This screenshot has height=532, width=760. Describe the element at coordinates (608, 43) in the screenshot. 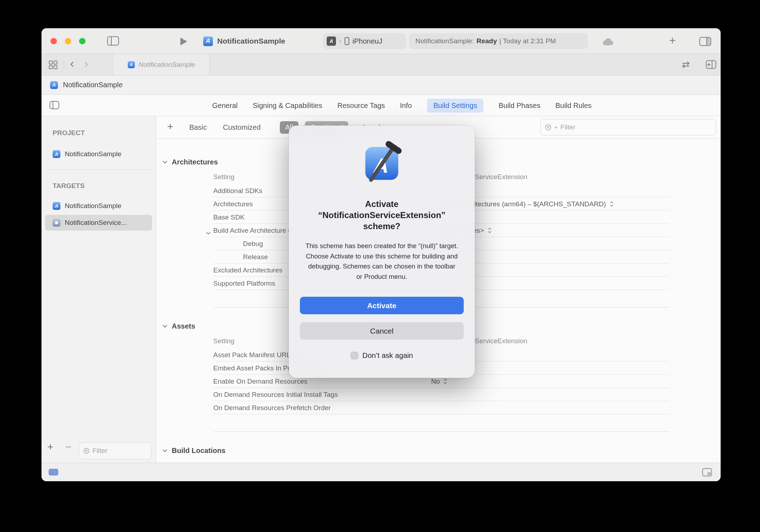

I see `cloud-icon` at that location.